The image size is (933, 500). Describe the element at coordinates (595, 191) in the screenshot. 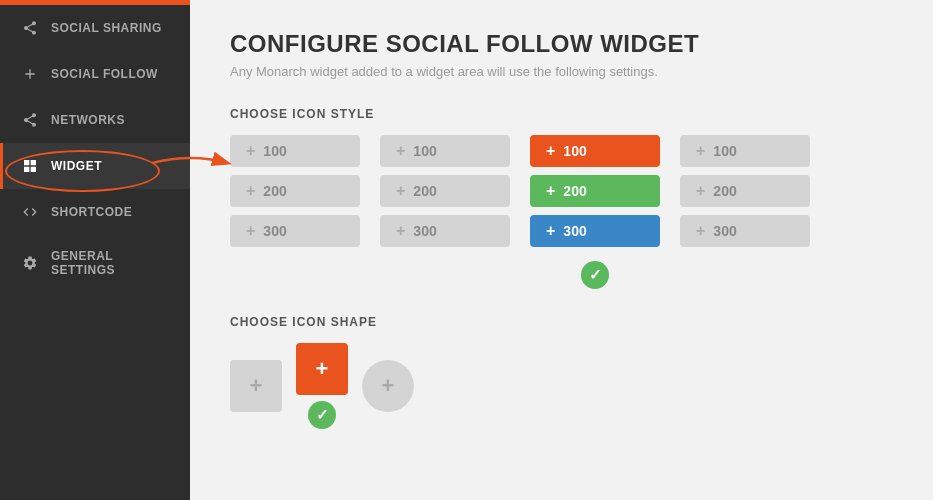

I see `style-btn-col3-200: + 200` at that location.